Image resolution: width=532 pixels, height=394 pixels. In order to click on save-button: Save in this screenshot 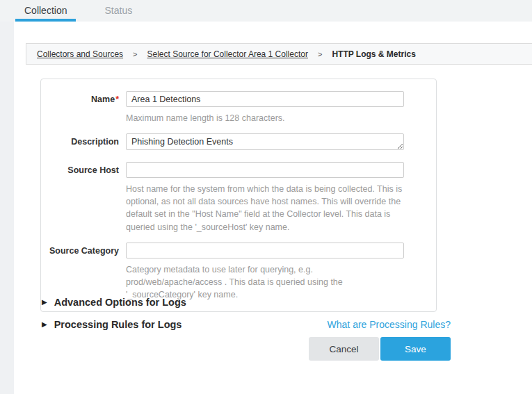, I will do `click(416, 349)`.